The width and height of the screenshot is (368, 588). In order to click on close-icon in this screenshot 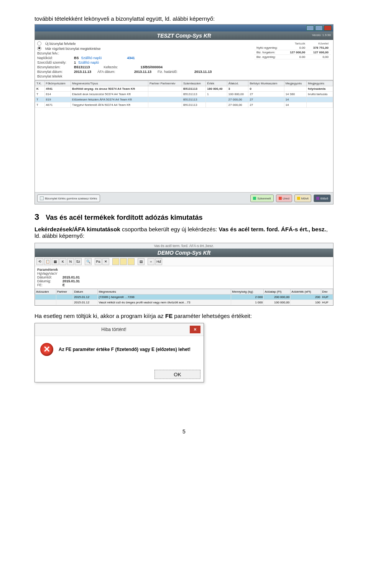, I will do `click(328, 28)`.